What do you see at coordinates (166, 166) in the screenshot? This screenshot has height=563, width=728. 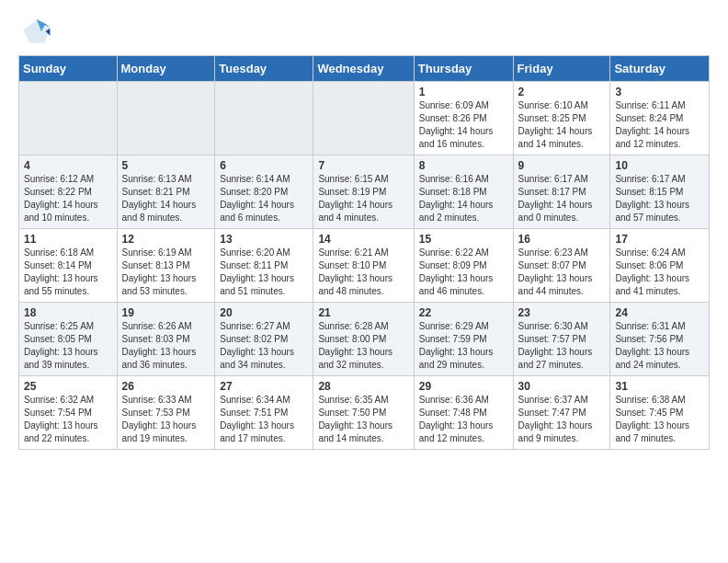 I see `day-number: 5` at bounding box center [166, 166].